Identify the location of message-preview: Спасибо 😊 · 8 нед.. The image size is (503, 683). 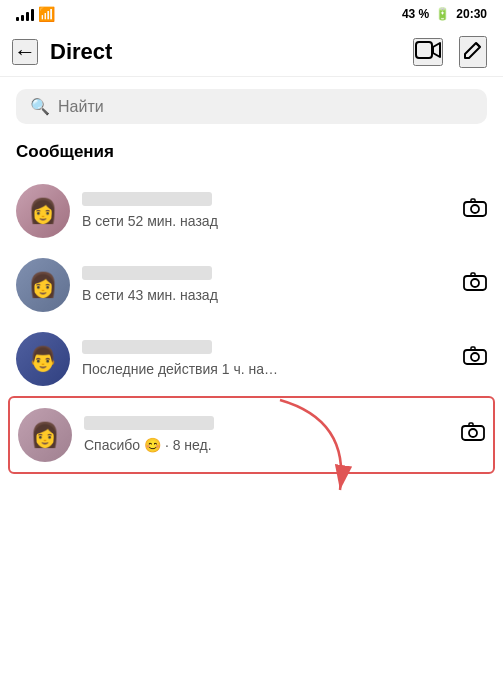
(148, 445).